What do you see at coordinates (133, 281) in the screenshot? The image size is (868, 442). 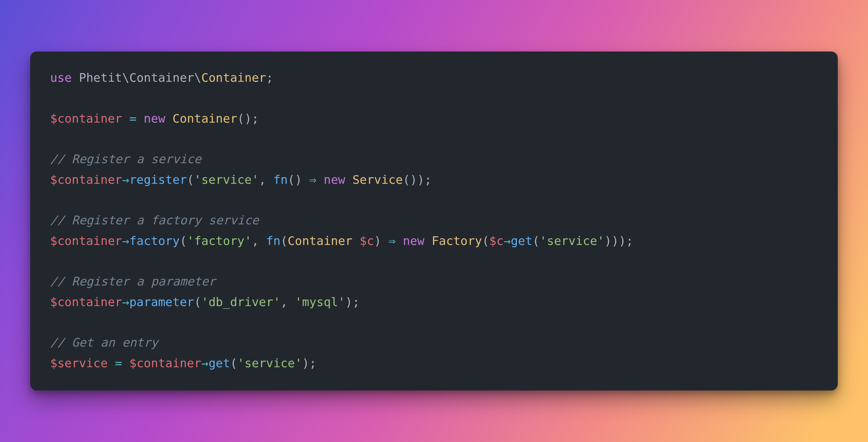 I see `code-token: // Register a parameter` at bounding box center [133, 281].